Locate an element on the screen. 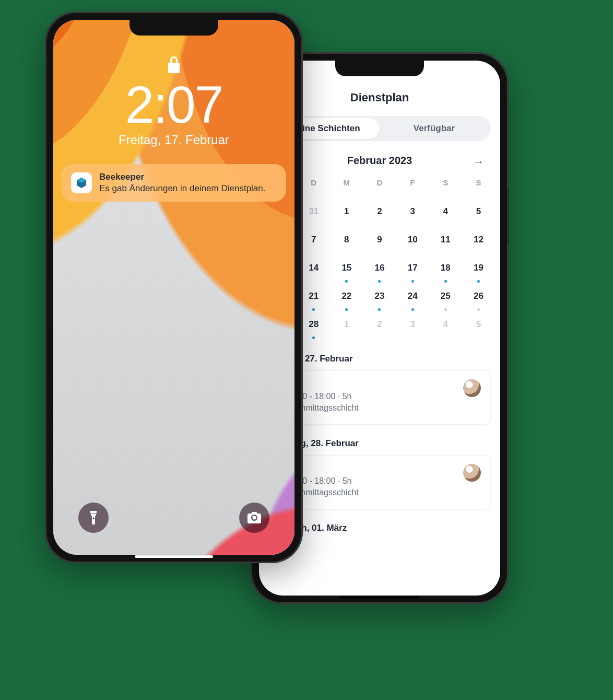 The image size is (613, 700). calendar-dow: F is located at coordinates (412, 188).